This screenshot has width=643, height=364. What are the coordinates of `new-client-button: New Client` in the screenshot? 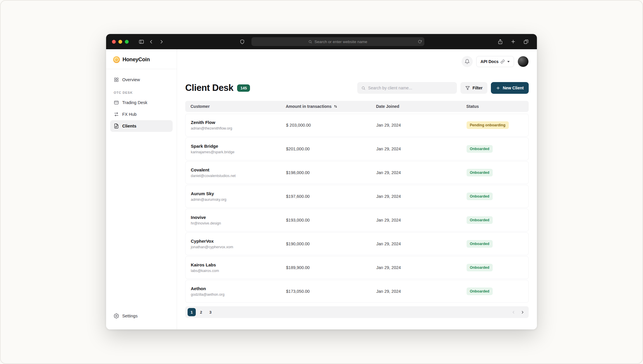 It's located at (510, 88).